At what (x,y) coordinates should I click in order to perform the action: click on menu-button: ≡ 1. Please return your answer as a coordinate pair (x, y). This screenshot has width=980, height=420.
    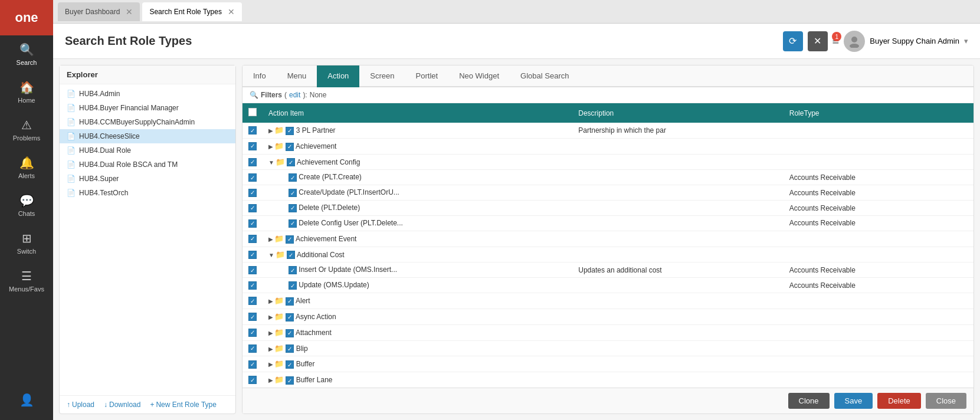
    Looking at the image, I should click on (836, 41).